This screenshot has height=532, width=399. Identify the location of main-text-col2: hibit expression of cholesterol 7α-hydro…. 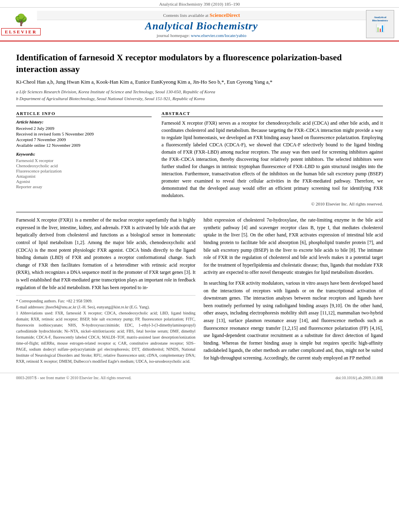
(293, 290).